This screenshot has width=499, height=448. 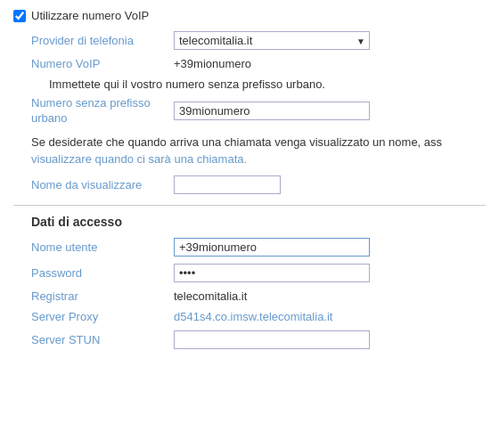 I want to click on registrar-row: Registrar telecomitalia.it, so click(x=250, y=296).